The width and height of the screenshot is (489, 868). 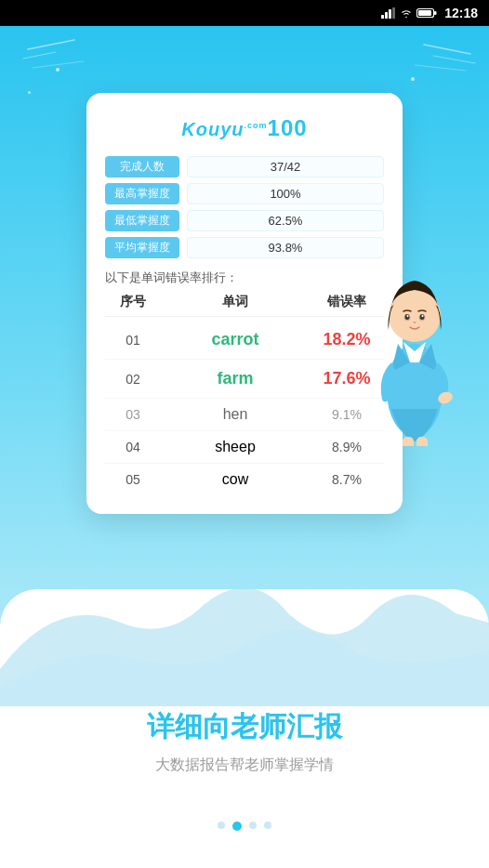 What do you see at coordinates (133, 340) in the screenshot?
I see `td-num-0: 01` at bounding box center [133, 340].